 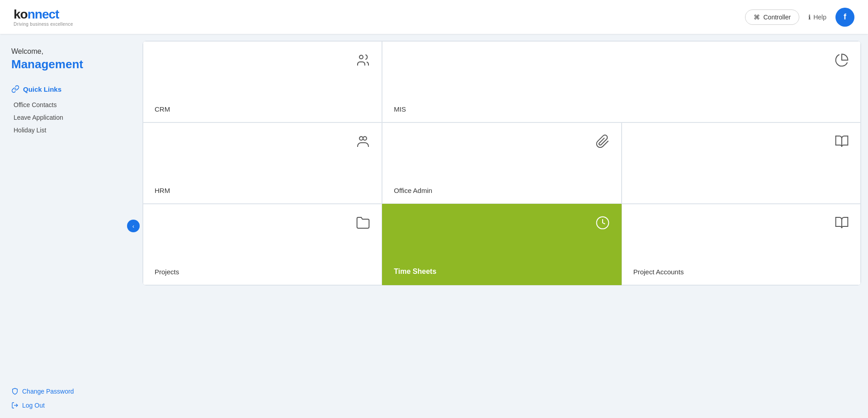 I want to click on help-button: ℹ Help, so click(x=817, y=17).